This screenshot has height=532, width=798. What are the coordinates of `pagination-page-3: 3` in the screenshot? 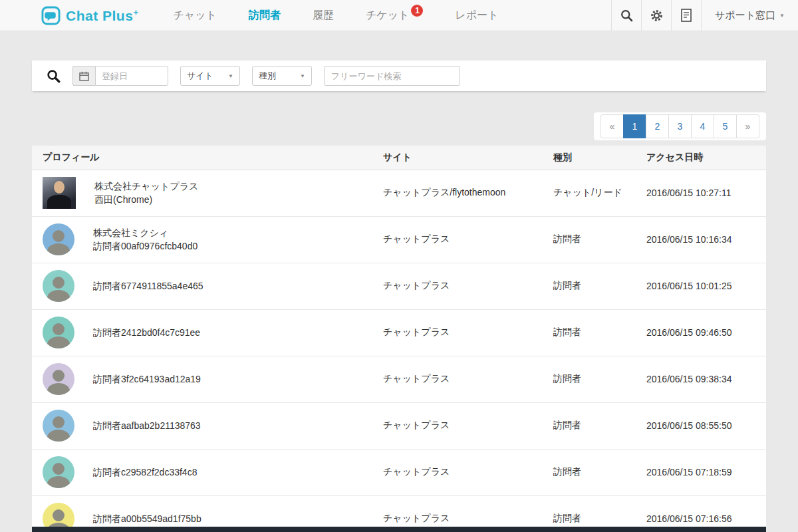 It's located at (680, 126).